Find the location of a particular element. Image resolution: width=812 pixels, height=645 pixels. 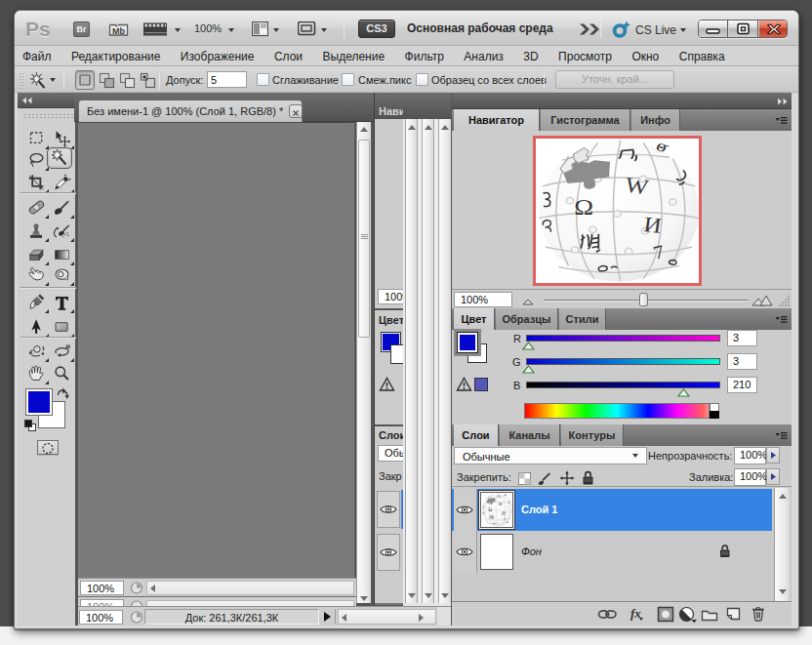

fill-spinner is located at coordinates (773, 476).